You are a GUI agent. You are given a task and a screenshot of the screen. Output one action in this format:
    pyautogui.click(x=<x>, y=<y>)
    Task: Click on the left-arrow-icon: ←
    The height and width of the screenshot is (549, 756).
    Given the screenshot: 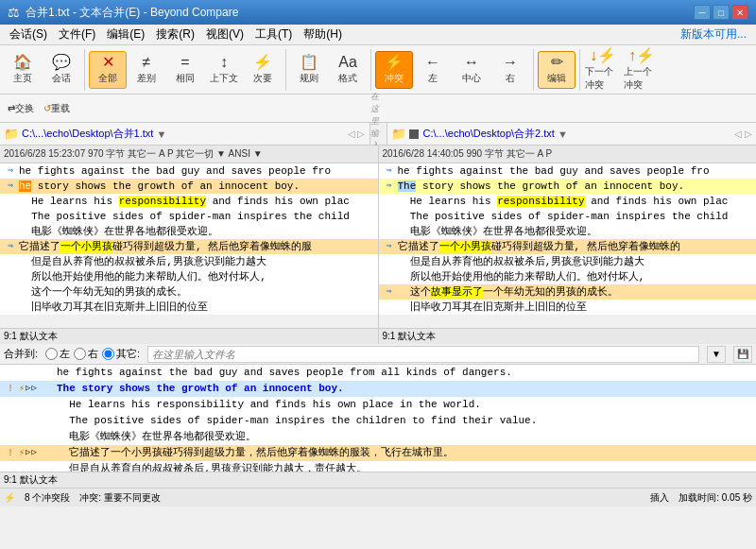 What is the action you would take?
    pyautogui.click(x=433, y=62)
    